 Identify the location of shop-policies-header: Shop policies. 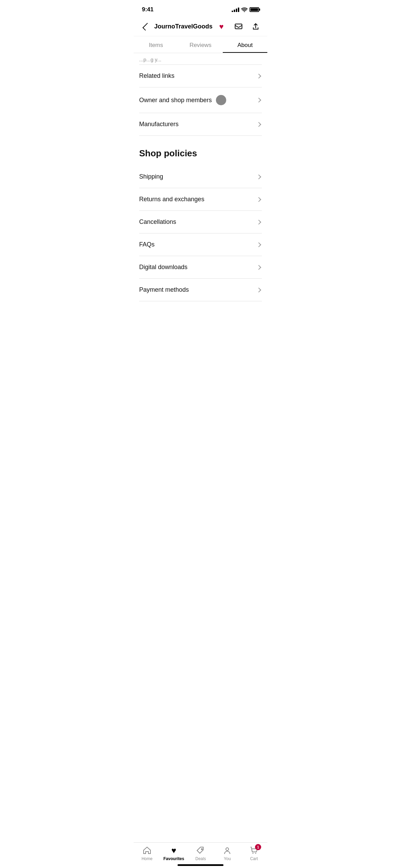
(200, 151).